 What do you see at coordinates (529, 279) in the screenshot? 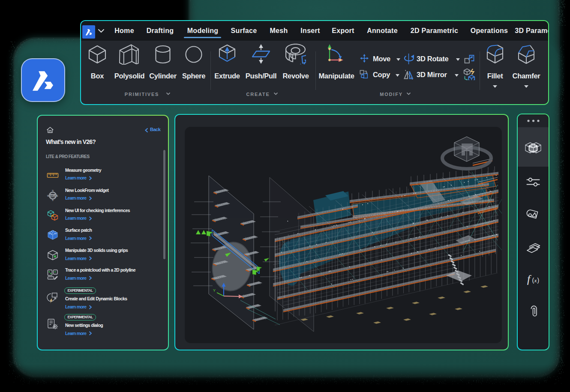
I see `svg-text: f` at bounding box center [529, 279].